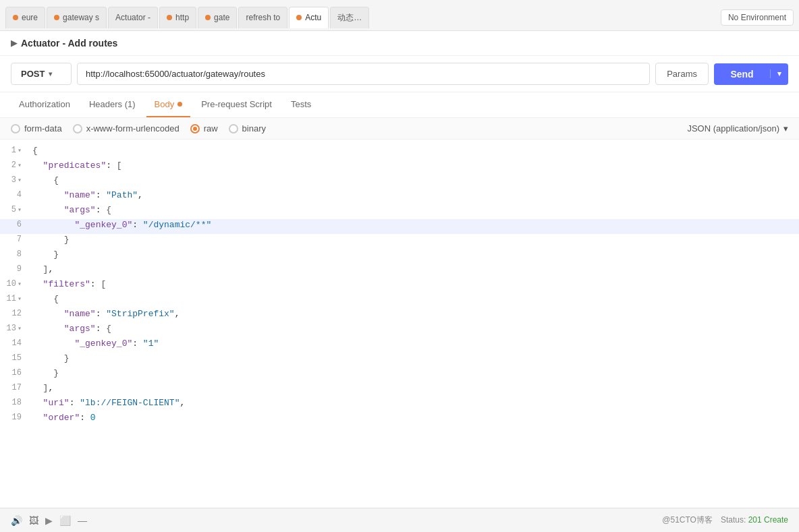 The height and width of the screenshot is (532, 799). I want to click on code-line-5: 5 ▾ "args": {, so click(399, 212).